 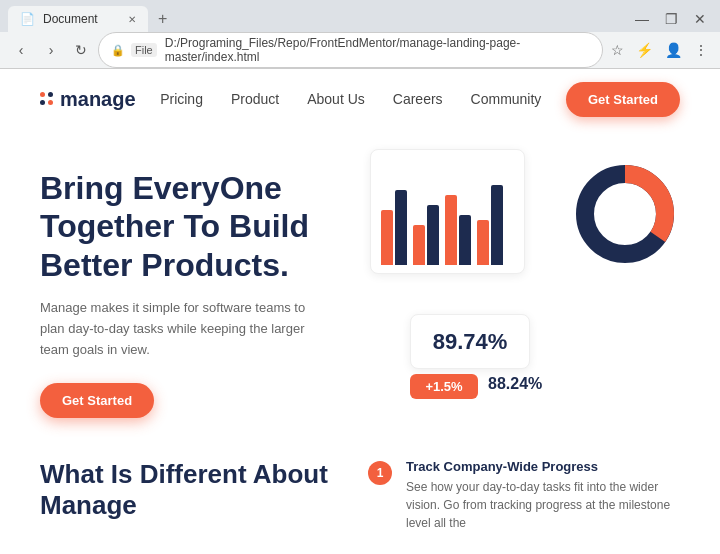 I want to click on back-button: ‹, so click(x=21, y=50).